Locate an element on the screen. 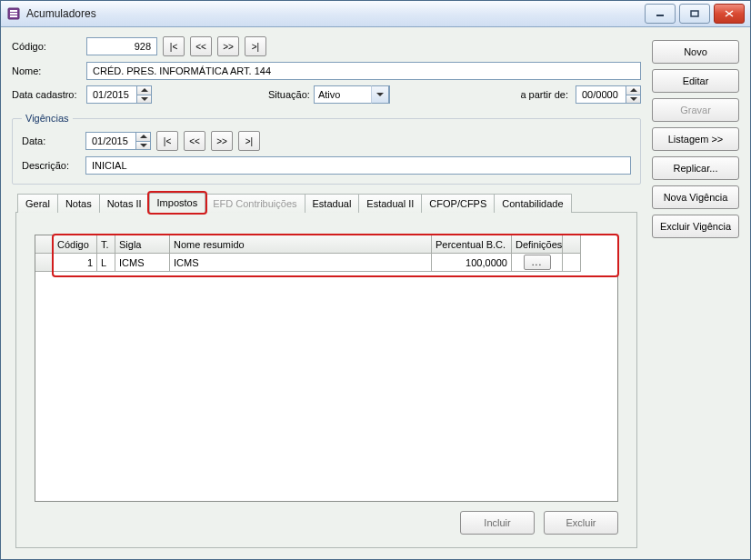  data-cadastro-field is located at coordinates (119, 95).